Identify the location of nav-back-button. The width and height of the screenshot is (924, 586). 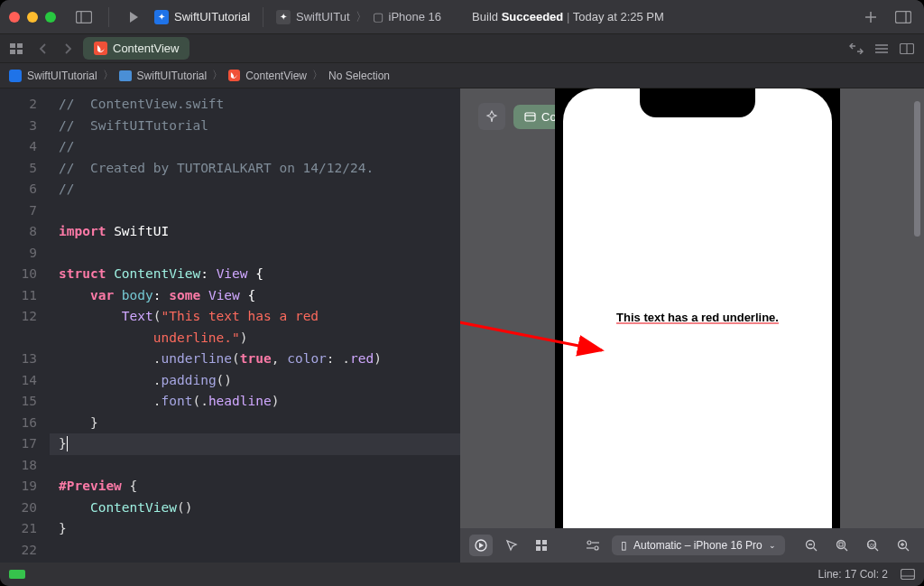
(42, 49).